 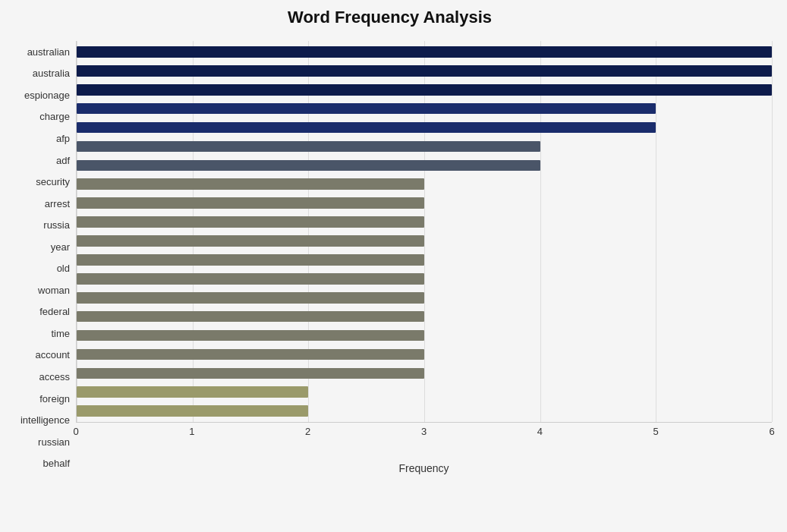 I want to click on y-axis: australianaustraliaespionagechargeafpadf…, so click(x=42, y=258).